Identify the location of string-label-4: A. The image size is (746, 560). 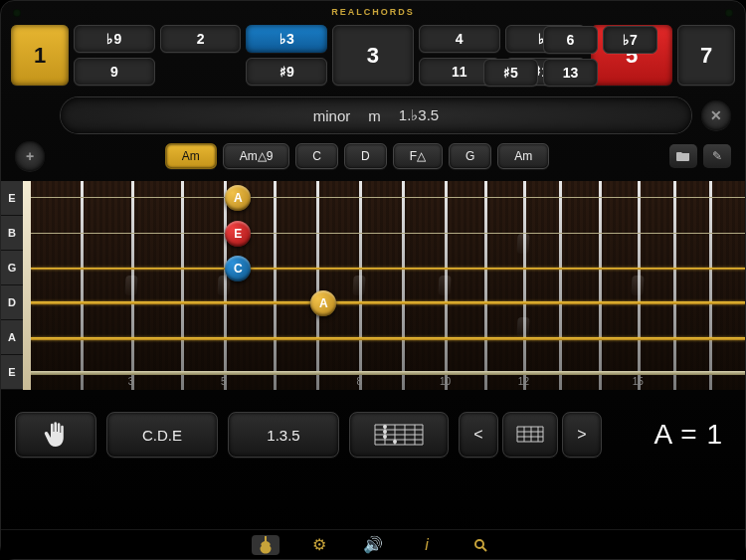
(12, 338).